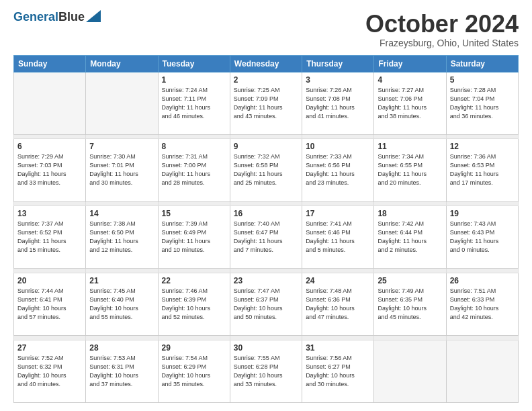 This screenshot has height=411, width=532. What do you see at coordinates (410, 103) in the screenshot?
I see `day-detail: Sunrise: 7:27 AM Sunset: 7:06 PM Dayligh…` at bounding box center [410, 103].